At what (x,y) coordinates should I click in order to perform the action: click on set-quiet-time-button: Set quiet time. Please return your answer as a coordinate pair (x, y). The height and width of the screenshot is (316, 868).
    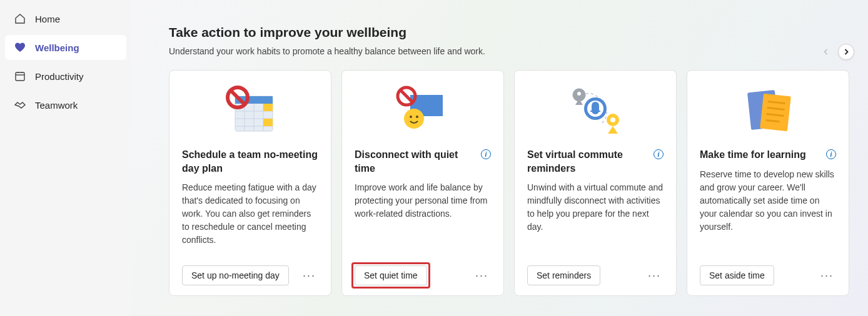
    Looking at the image, I should click on (391, 275).